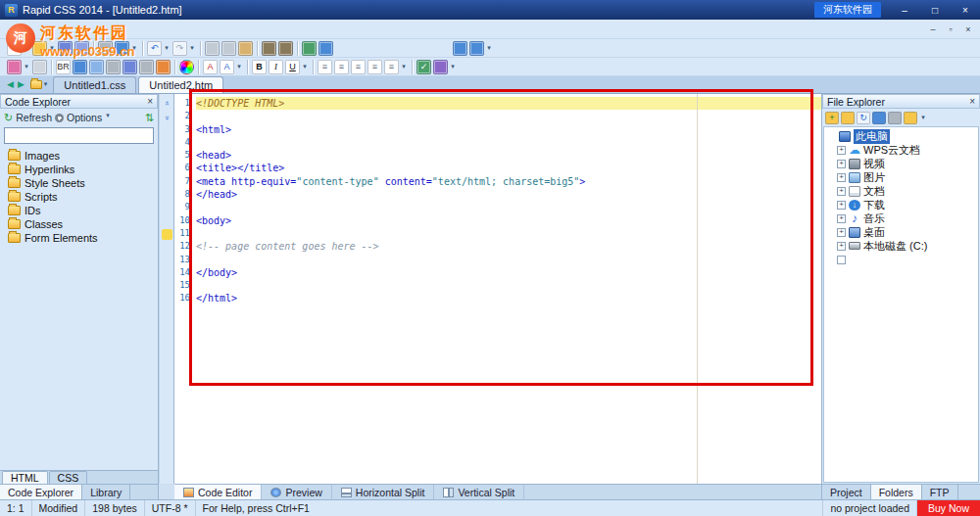  Describe the element at coordinates (902, 205) in the screenshot. I see `tree-item: ↓ 下载` at that location.